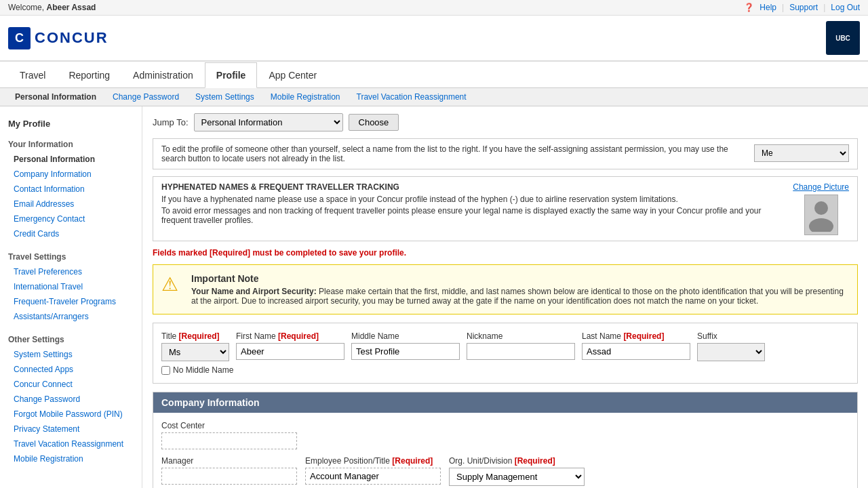 Image resolution: width=868 pixels, height=488 pixels. Describe the element at coordinates (71, 143) in the screenshot. I see `your-information-section: Your Information` at that location.